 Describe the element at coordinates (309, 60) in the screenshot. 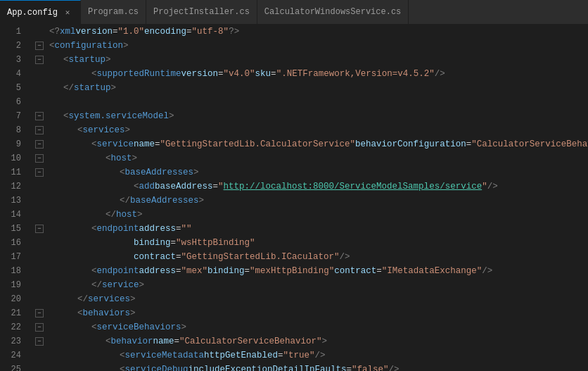

I see `code-line: − <startup>` at that location.